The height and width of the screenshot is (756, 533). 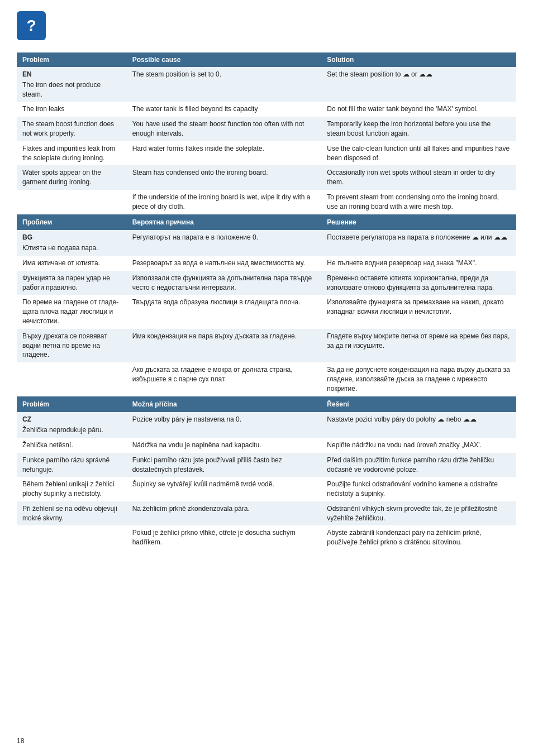 I want to click on table-row: Water spots appear on the garment during…, so click(x=266, y=178).